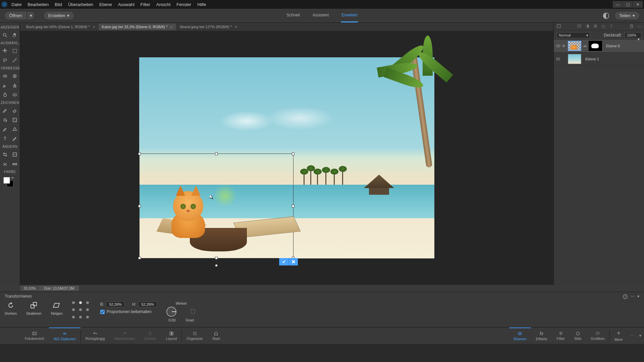 This screenshot has height=362, width=644. What do you see at coordinates (129, 312) in the screenshot?
I see `constrain-checkbox-row: Proportionen beibehalten` at bounding box center [129, 312].